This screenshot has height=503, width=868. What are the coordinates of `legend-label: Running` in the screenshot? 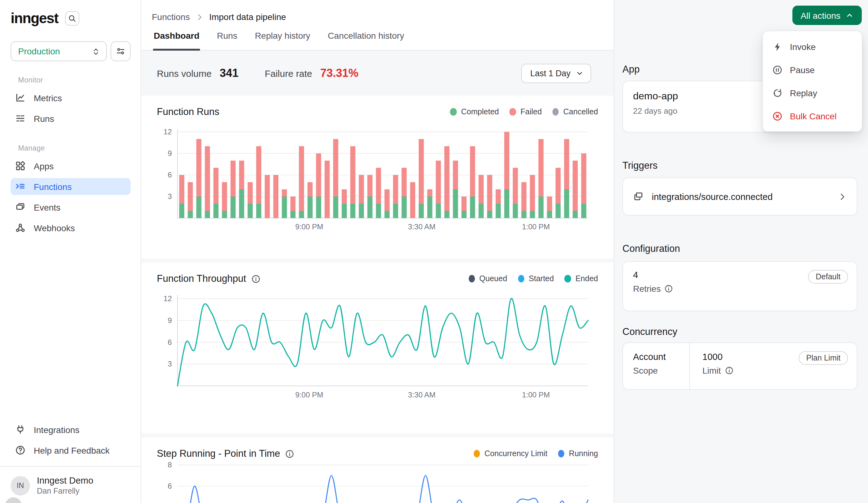 It's located at (583, 453).